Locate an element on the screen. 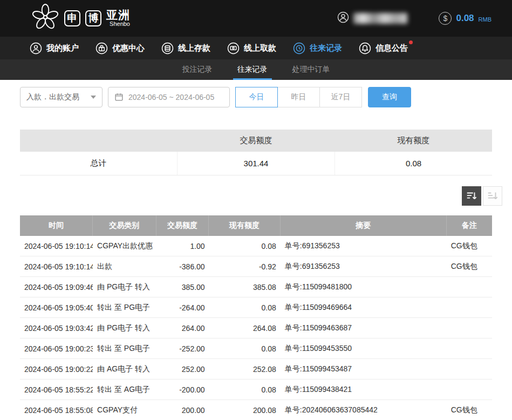 The width and height of the screenshot is (512, 420). gift-icon is located at coordinates (101, 49).